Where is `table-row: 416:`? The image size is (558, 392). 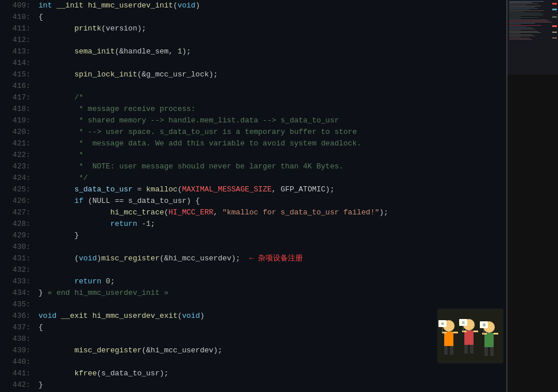
table-row: 416: is located at coordinates (253, 86).